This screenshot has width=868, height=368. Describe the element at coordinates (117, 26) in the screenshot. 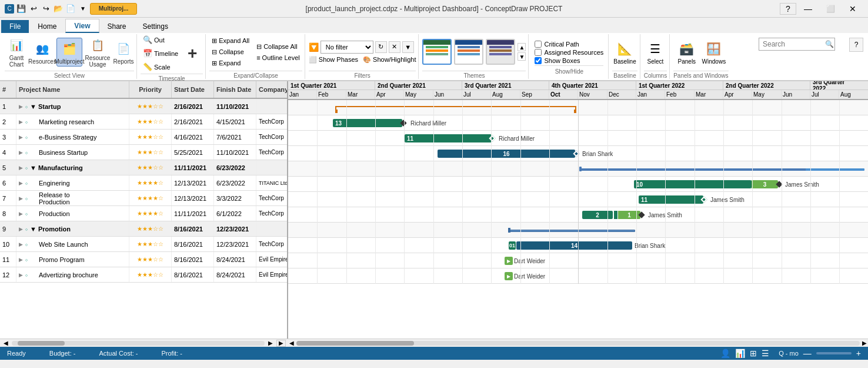

I see `tab-share: Share` at that location.